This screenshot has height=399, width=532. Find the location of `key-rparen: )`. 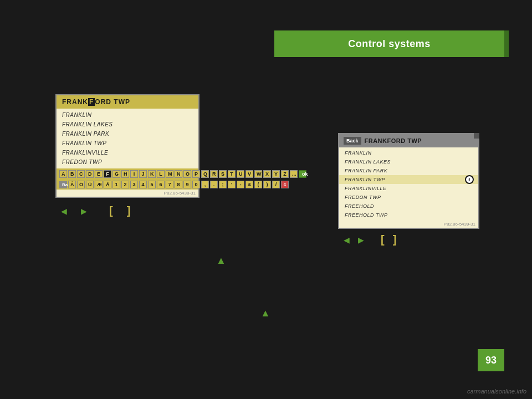

key-rparen: ) is located at coordinates (267, 185).